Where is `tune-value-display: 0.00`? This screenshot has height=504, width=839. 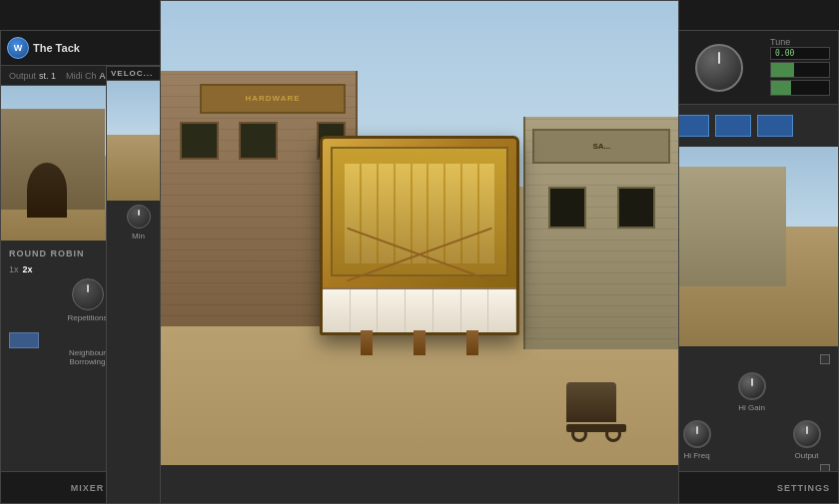 tune-value-display: 0.00 is located at coordinates (800, 54).